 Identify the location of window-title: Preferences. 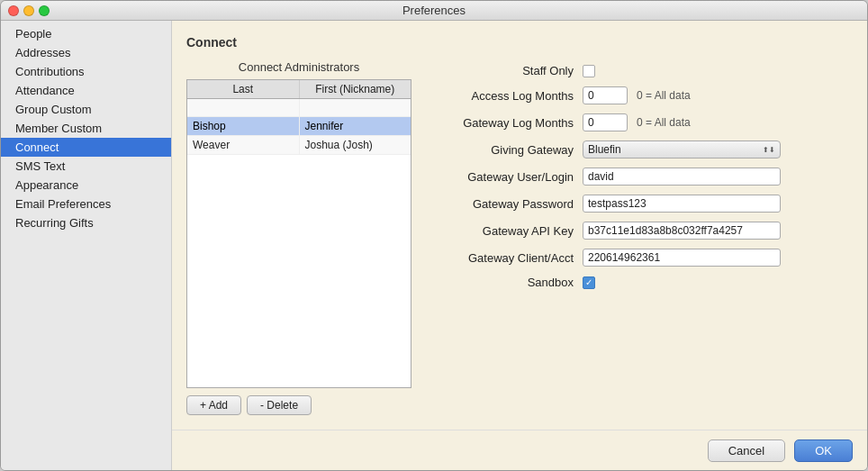
(434, 11).